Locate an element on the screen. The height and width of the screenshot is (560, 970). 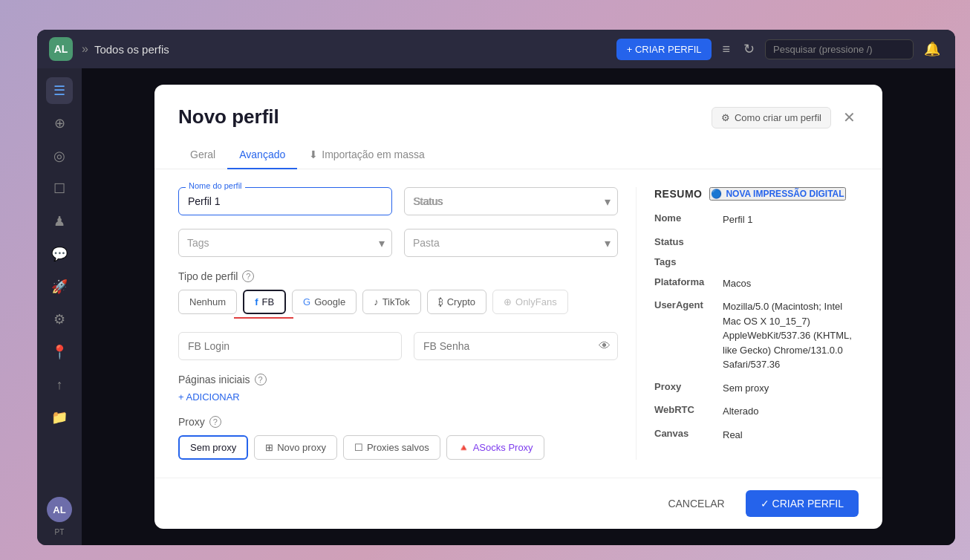
add-link: + ADICIONAR is located at coordinates (398, 397).